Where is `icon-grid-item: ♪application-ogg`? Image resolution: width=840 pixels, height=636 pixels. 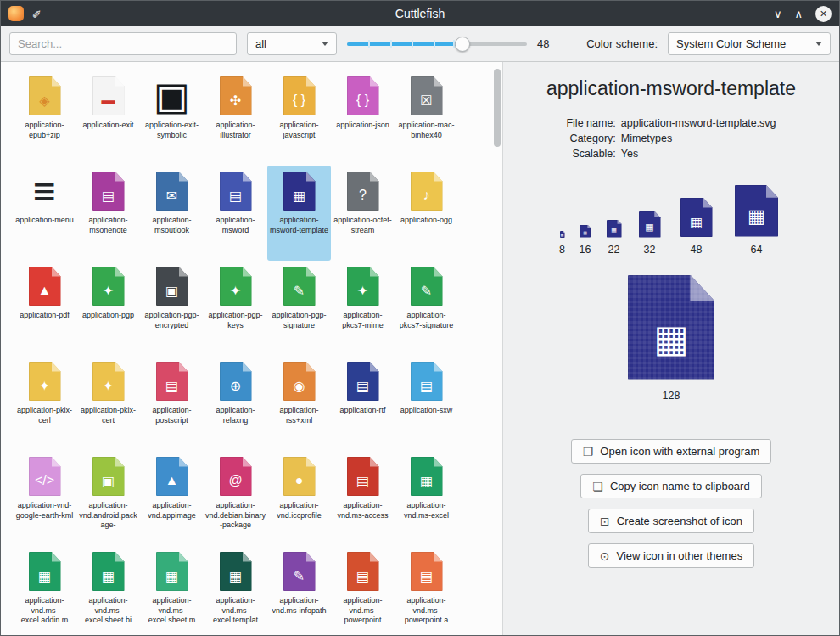 icon-grid-item: ♪application-ogg is located at coordinates (426, 213).